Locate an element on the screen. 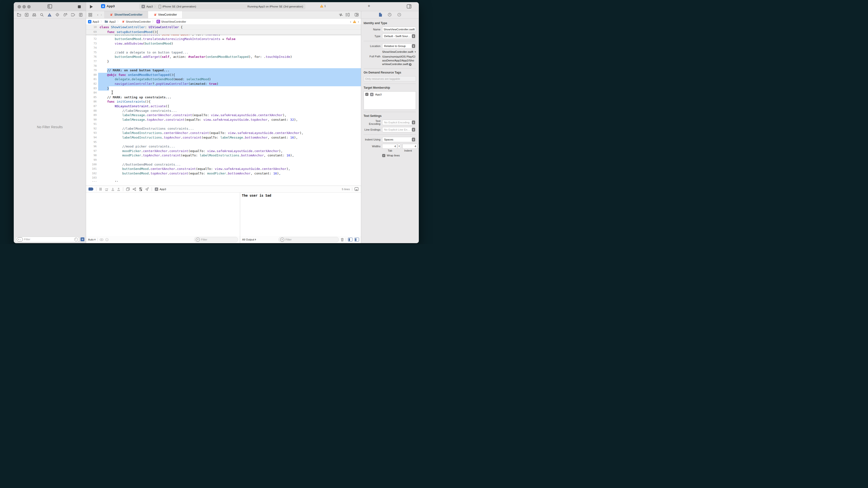 This screenshot has width=868, height=488. line-number: 99 is located at coordinates (93, 160).